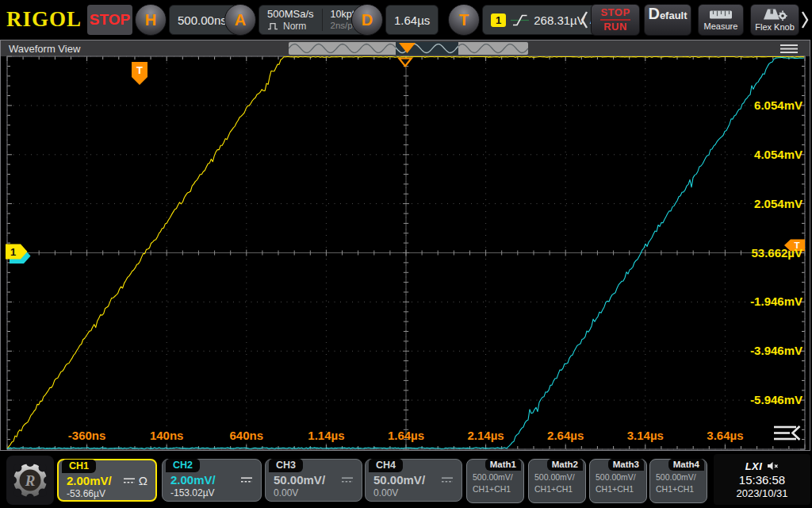 This screenshot has width=812, height=508. What do you see at coordinates (619, 477) in the screenshot?
I see `math-3-scale: 500.00mV/` at bounding box center [619, 477].